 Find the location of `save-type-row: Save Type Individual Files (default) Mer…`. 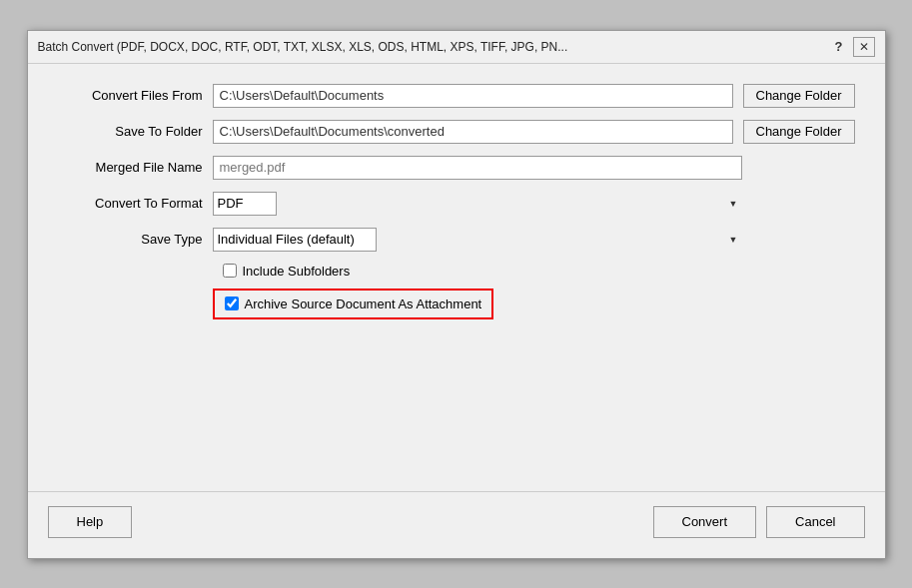

save-type-row: Save Type Individual Files (default) Mer… is located at coordinates (456, 240).